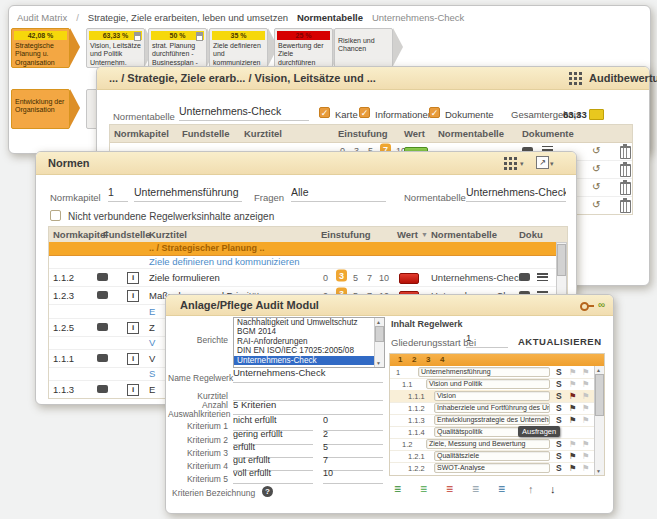  I want to click on kriterium-5-wert: 10, so click(353, 476).